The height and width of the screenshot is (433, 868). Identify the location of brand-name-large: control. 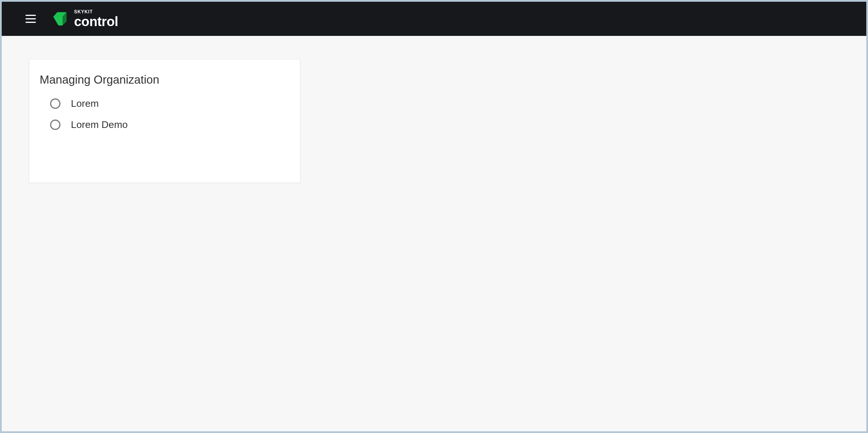
(96, 22).